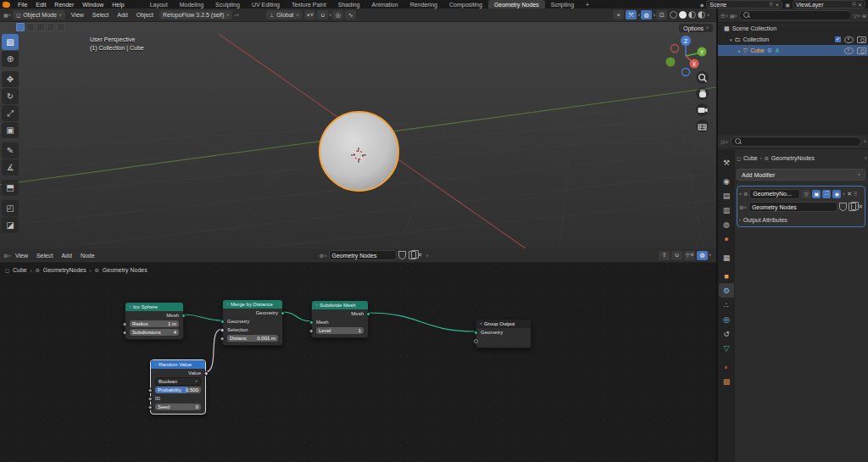  Describe the element at coordinates (88, 256) in the screenshot. I see `node-menu-node: Node` at that location.